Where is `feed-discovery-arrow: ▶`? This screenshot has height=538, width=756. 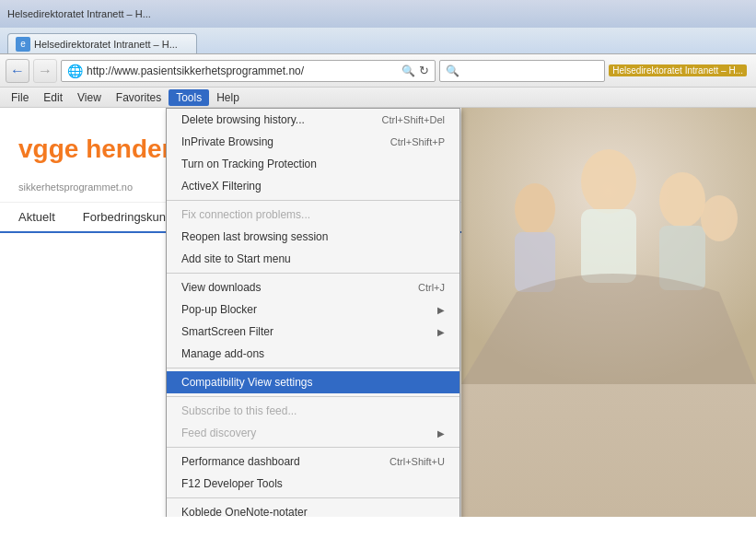 feed-discovery-arrow: ▶ is located at coordinates (441, 433).